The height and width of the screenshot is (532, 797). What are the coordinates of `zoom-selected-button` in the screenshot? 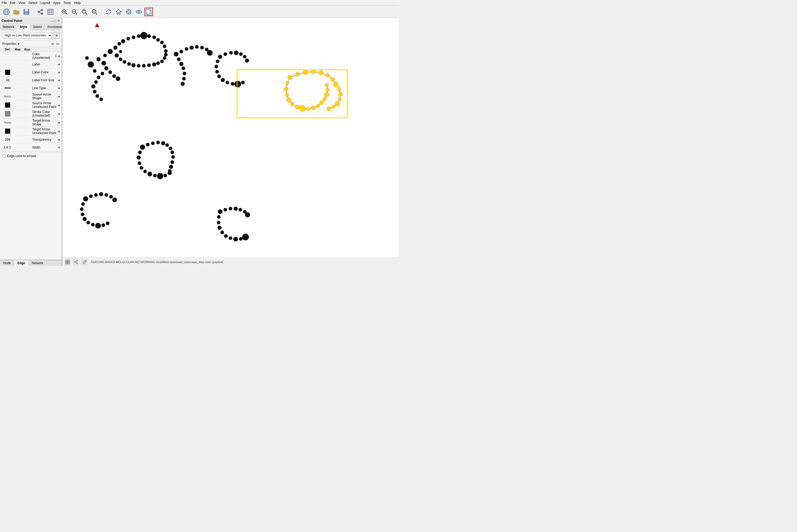 It's located at (94, 12).